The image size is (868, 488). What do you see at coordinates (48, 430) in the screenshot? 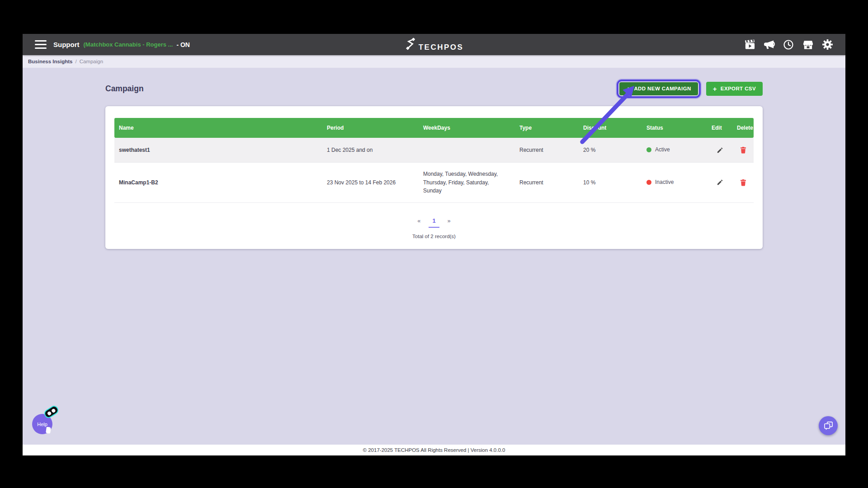
I see `cursor-icon` at bounding box center [48, 430].